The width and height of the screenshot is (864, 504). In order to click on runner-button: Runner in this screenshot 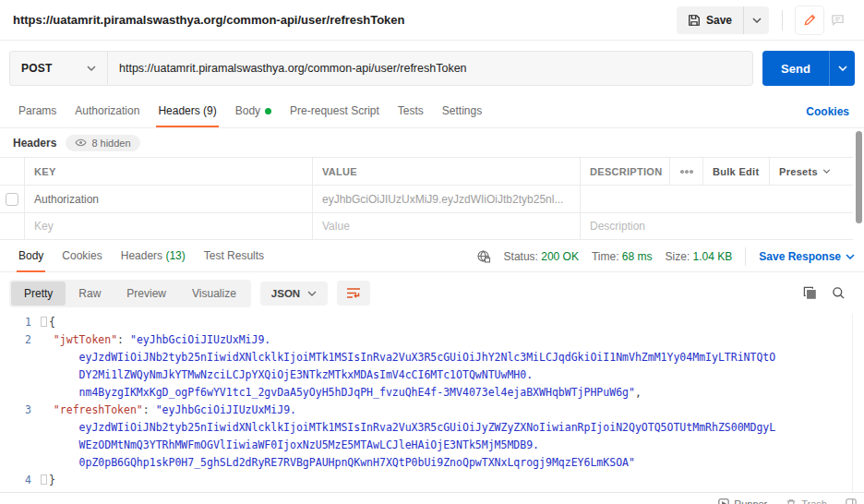, I will do `click(742, 501)`.